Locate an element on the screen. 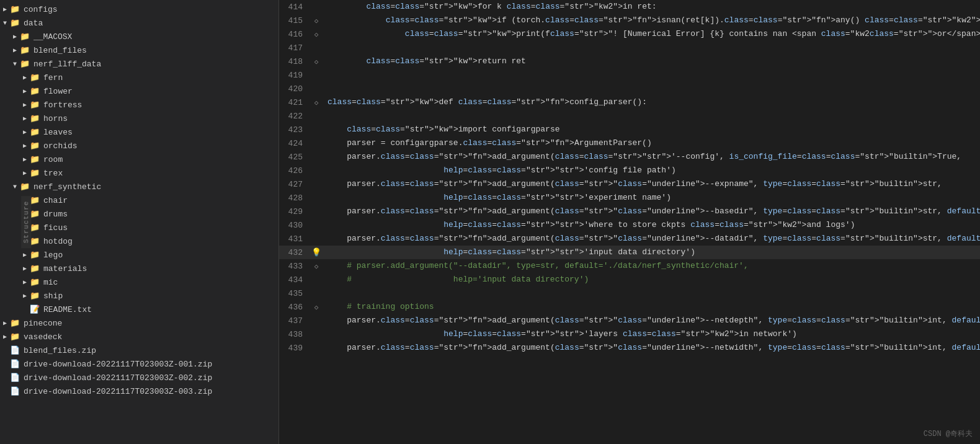 The height and width of the screenshot is (444, 980). sidebar-item-label: nerf_synthetic is located at coordinates (67, 187).